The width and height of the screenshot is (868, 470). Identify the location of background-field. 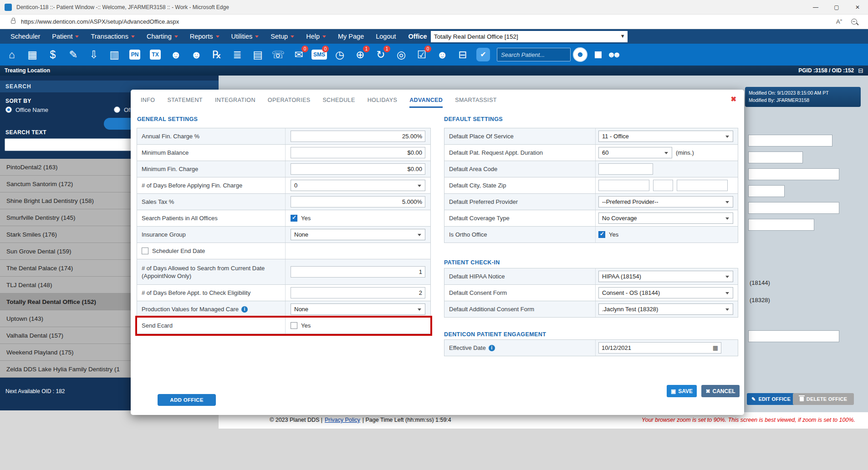
(791, 141).